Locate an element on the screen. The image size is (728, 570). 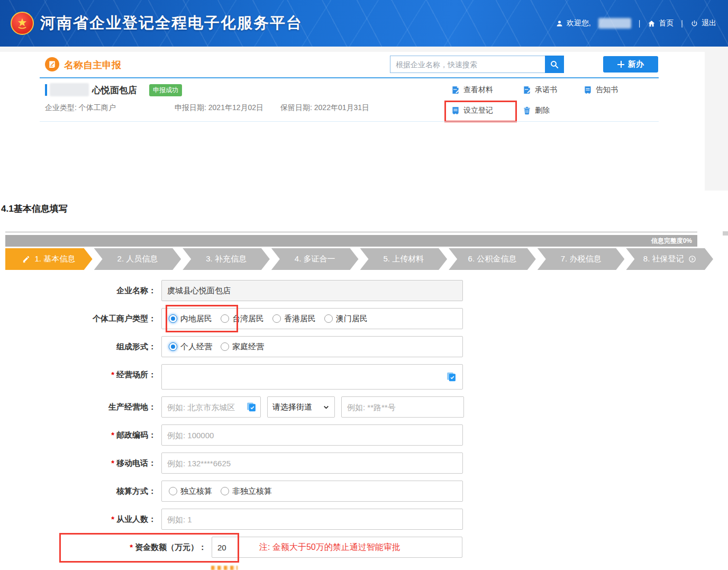
field-label: *从业人数： is located at coordinates (80, 519).